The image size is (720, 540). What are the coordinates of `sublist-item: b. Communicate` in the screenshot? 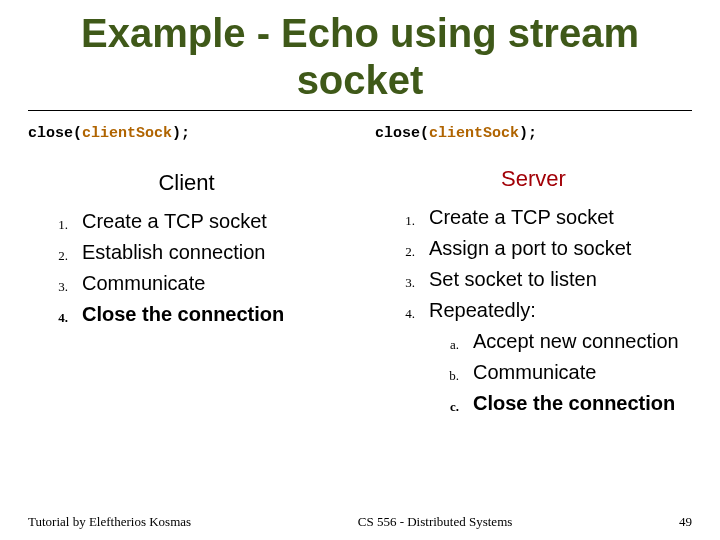 It's located at (560, 372).